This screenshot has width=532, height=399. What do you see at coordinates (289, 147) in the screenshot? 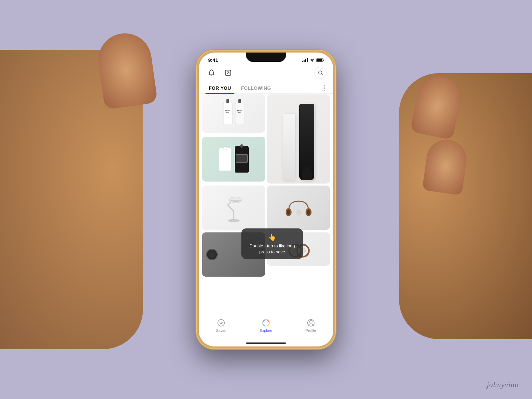
I see `tall-bottle-white` at bounding box center [289, 147].